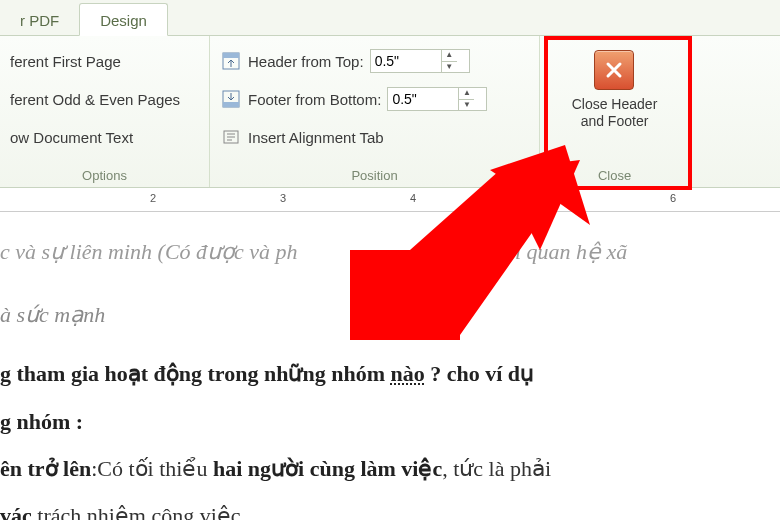  What do you see at coordinates (466, 94) in the screenshot?
I see `footer-bottom-spin-up: ▲` at bounding box center [466, 94].